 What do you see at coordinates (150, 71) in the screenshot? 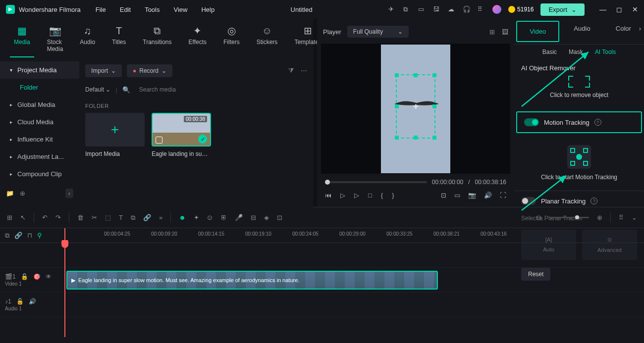
I see `record-button: ●Record⌄` at bounding box center [150, 71].